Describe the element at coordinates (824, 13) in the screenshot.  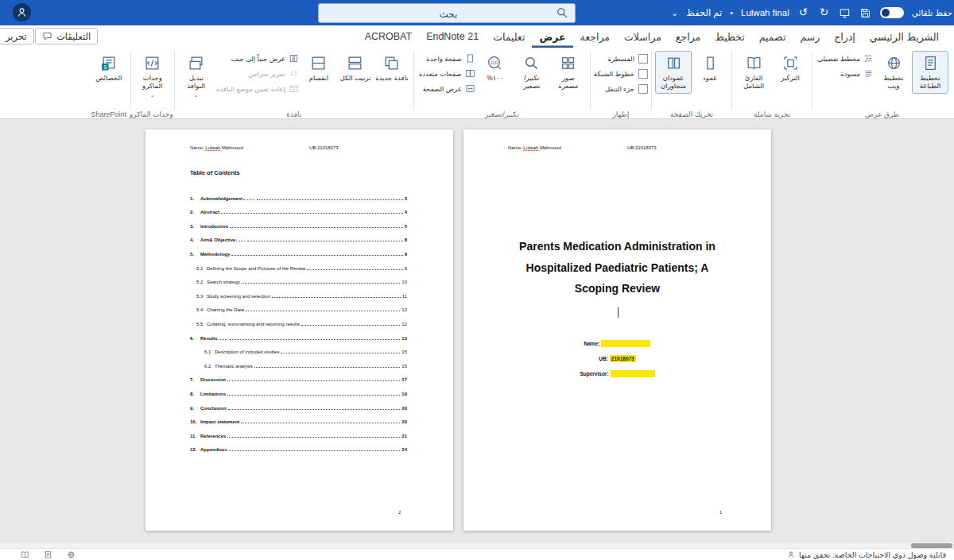
I see `redo-button: ↻` at that location.